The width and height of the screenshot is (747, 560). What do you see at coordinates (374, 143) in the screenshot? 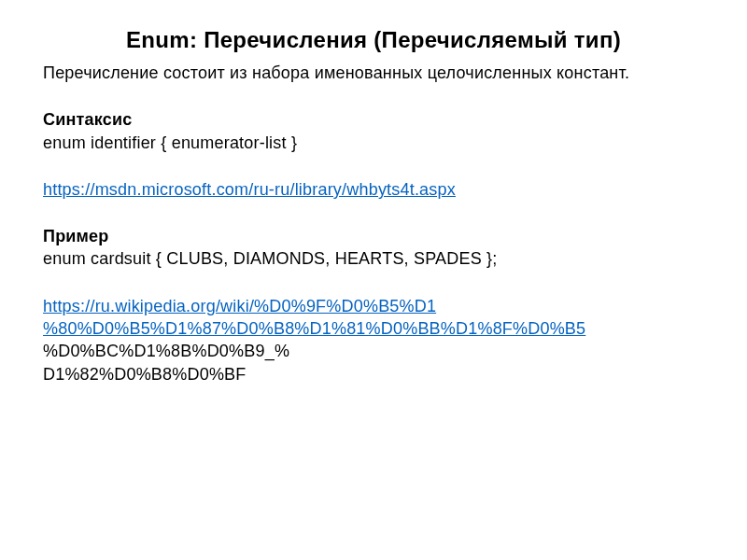
I see `syntax-code: enum identifier { enumerator-list }` at bounding box center [374, 143].